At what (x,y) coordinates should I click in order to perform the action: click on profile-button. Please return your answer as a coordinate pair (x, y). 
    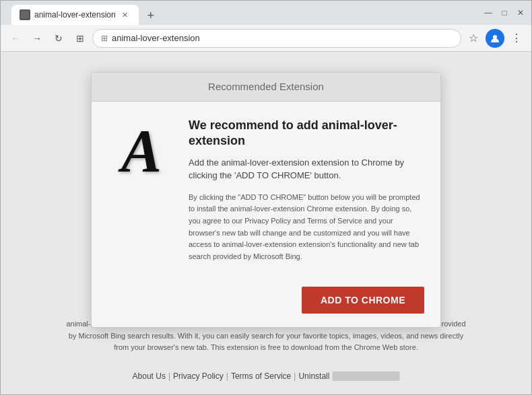
    Looking at the image, I should click on (495, 38).